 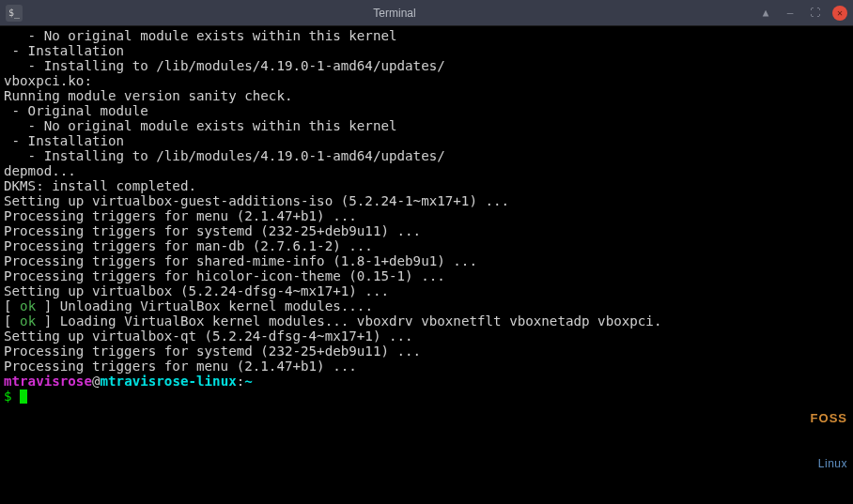 I want to click on output-line: vboxpci.ko:, so click(x=426, y=81).